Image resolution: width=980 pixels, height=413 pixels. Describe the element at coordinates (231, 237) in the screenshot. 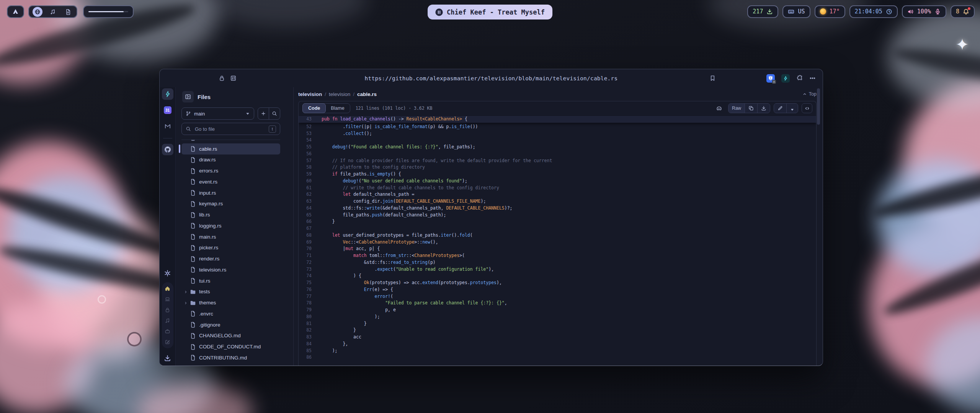

I see `tree-item-main.rs: main.rs` at that location.